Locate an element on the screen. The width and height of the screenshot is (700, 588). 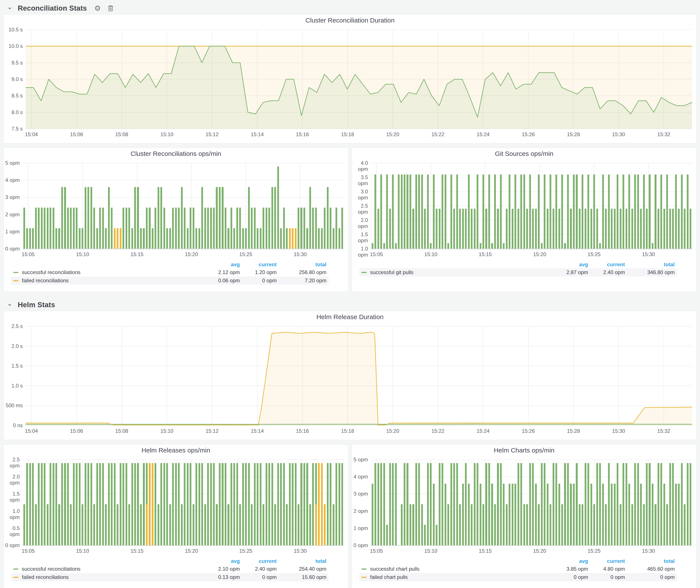
legend-helm-charts: avg current total successful chart pulls… is located at coordinates (524, 569).